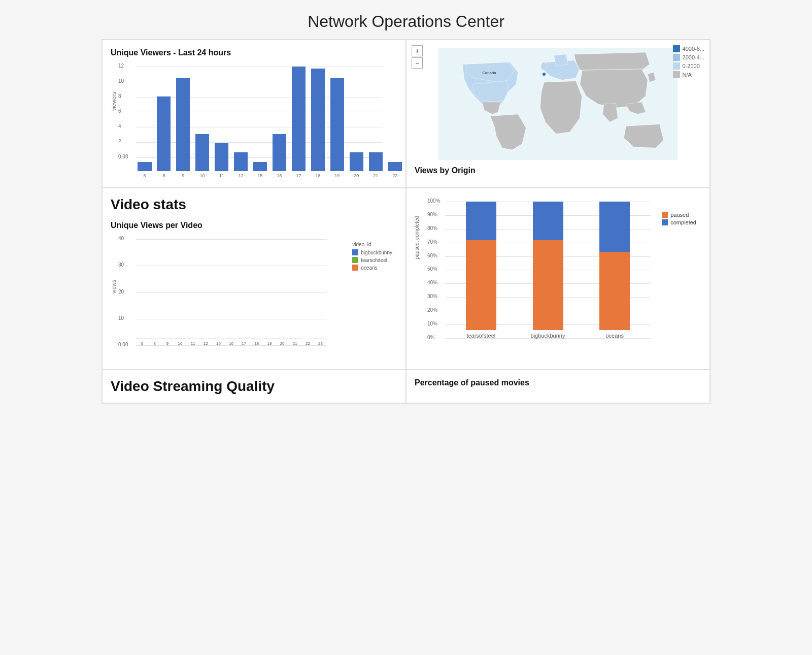 This screenshot has width=812, height=655. What do you see at coordinates (254, 386) in the screenshot?
I see `streaming-quality-panel: Video Streaming Quality` at bounding box center [254, 386].